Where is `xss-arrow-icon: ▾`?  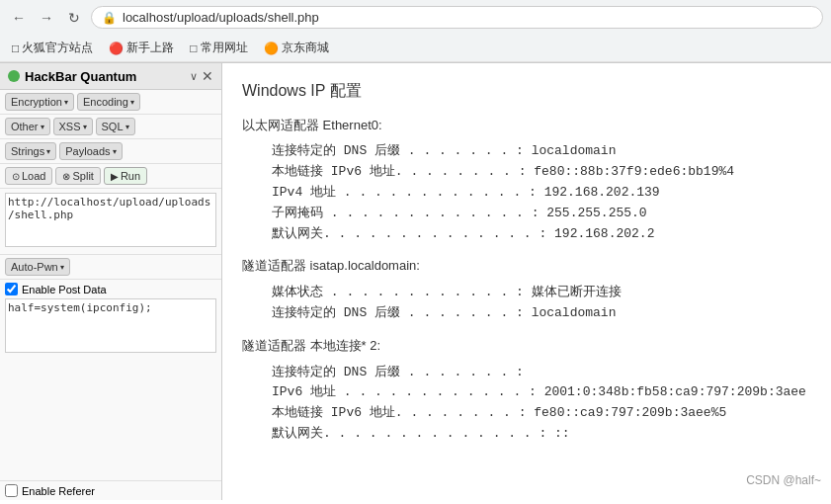 xss-arrow-icon: ▾ is located at coordinates (85, 126).